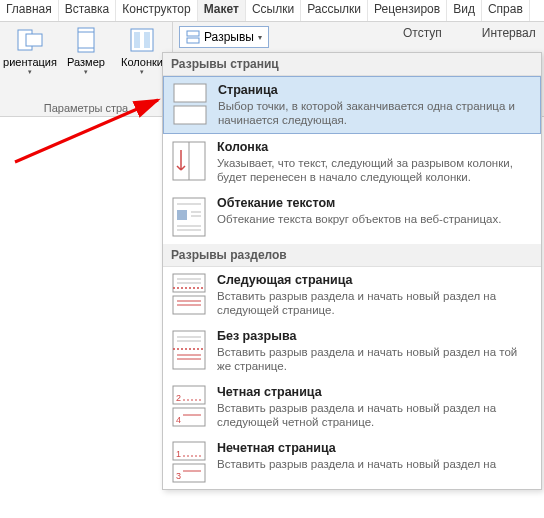  What do you see at coordinates (464, 10) in the screenshot?
I see `tab-view: Вид` at bounding box center [464, 10].